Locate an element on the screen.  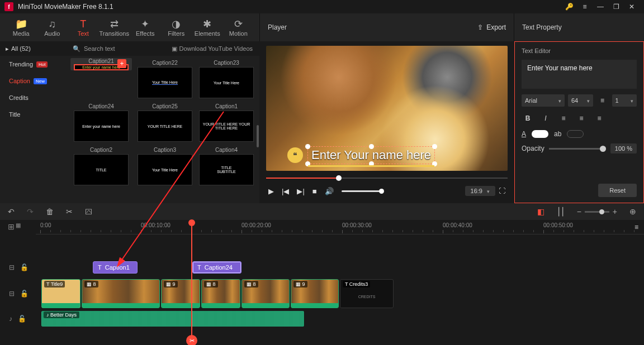
playhead: ✂ is located at coordinates (192, 282).